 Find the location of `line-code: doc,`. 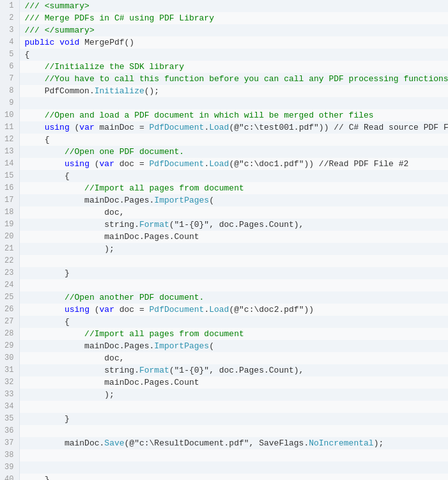

line-code: doc, is located at coordinates (234, 212).